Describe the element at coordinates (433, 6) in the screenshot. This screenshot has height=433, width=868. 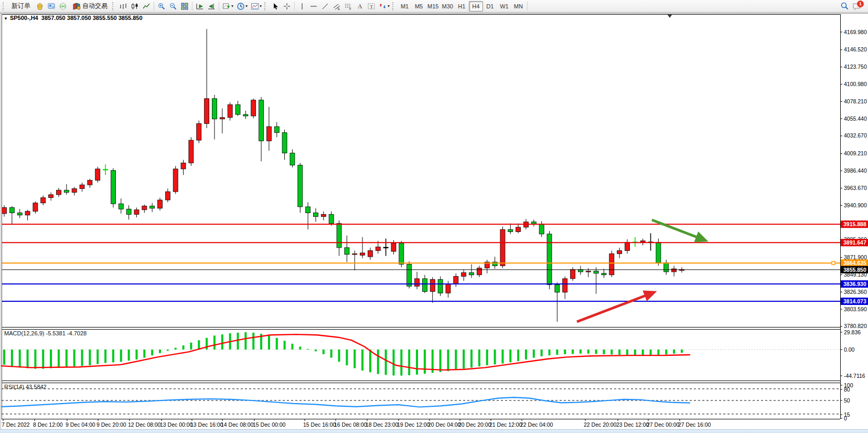
I see `tf-m15-button: M15` at that location.